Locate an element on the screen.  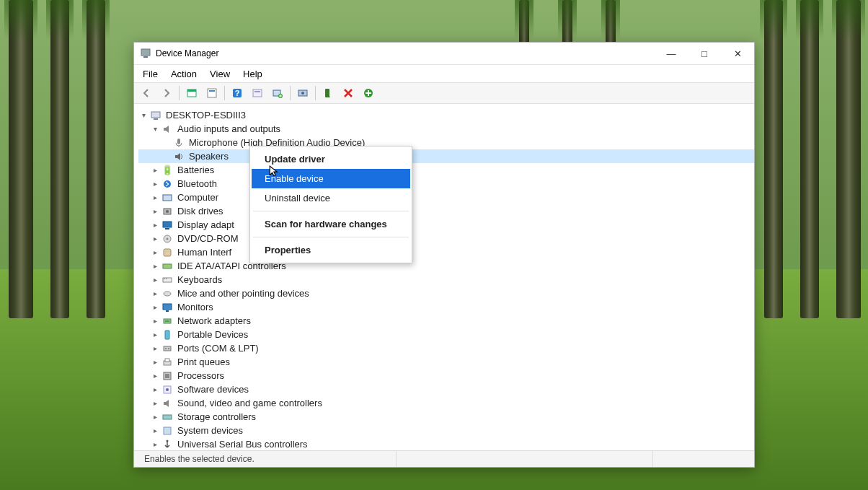
app-icon is located at coordinates (146, 53).